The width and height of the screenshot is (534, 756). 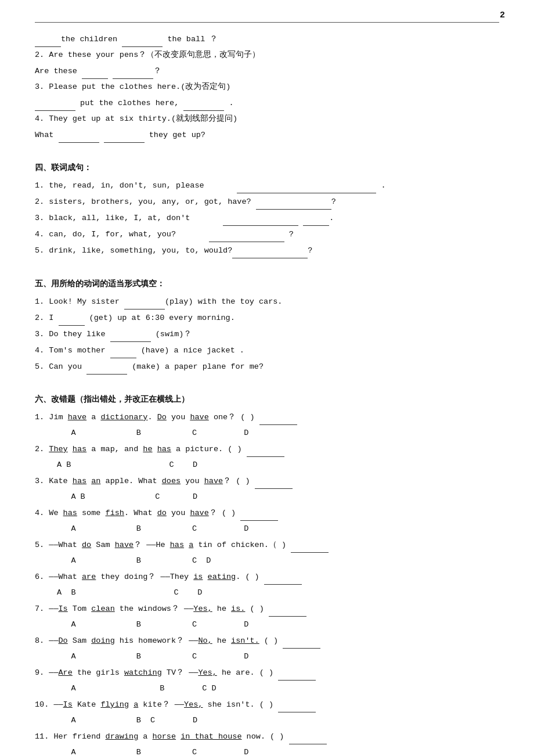 I want to click on intro-line-2: 2. Are these your pens？（不改变原句意思，改写句子）, so click(x=267, y=55).